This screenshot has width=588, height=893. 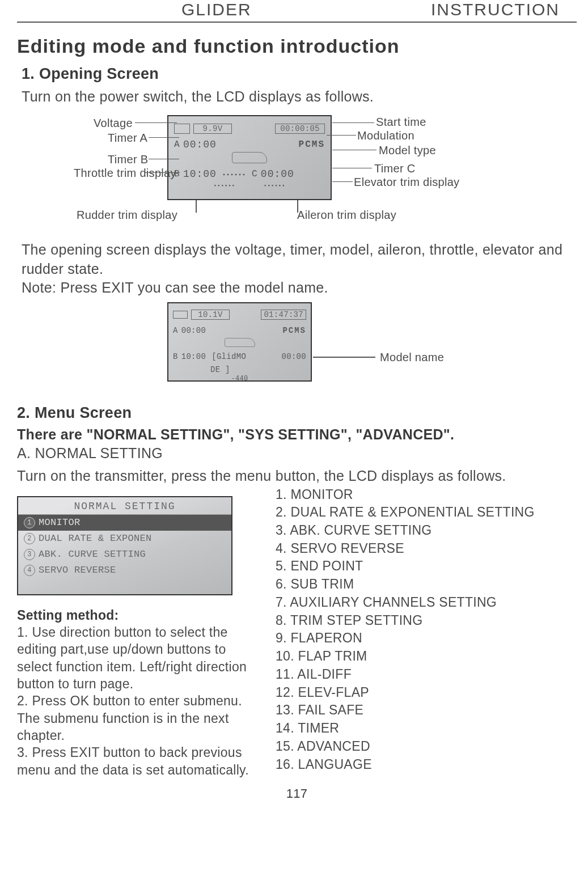 What do you see at coordinates (213, 129) in the screenshot?
I see `lcd-voltage: 9.9V` at bounding box center [213, 129].